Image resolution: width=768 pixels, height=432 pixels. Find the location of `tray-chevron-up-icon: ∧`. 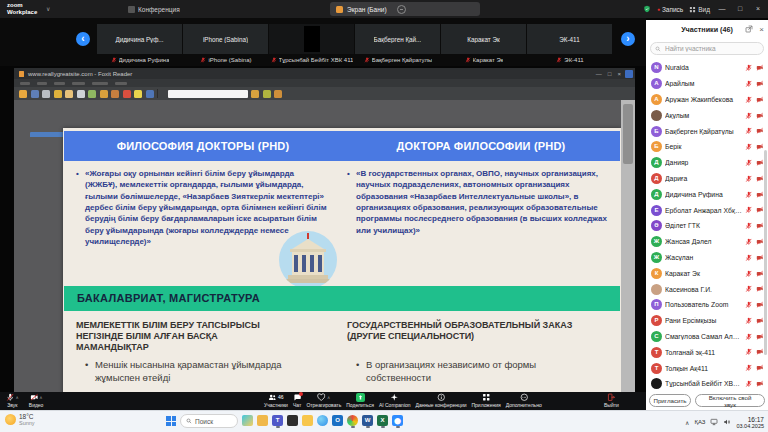

tray-chevron-up-icon: ∧ is located at coordinates (687, 422).